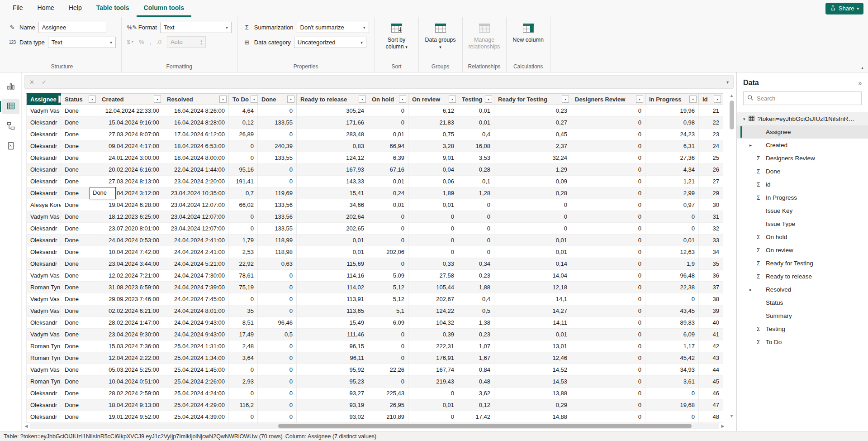 The image size is (868, 441). What do you see at coordinates (243, 405) in the screenshot?
I see `table-cell: 116,2` at bounding box center [243, 405].